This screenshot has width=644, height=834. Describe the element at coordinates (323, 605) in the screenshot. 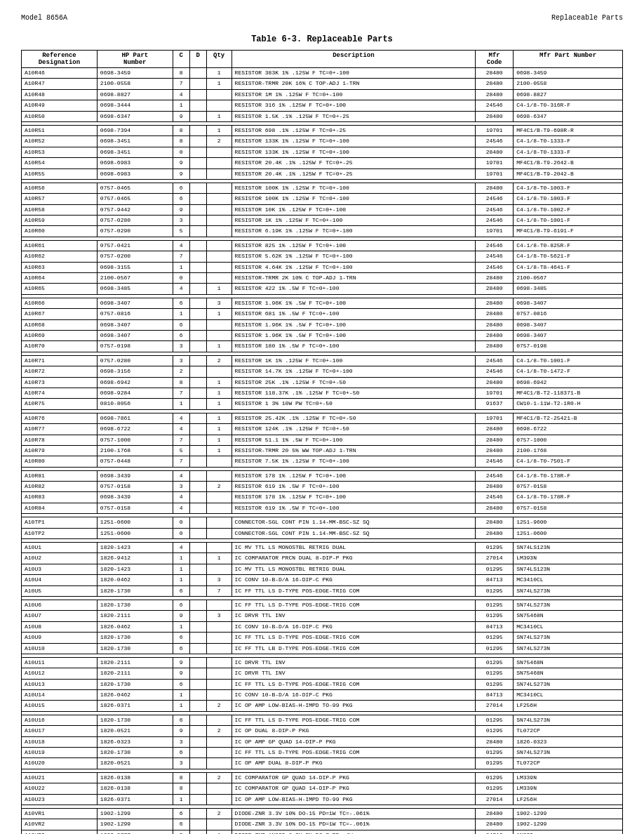

I see `table-row: A10U61820-17306IC FF TTL LS D-TYPE POS-E…` at that location.